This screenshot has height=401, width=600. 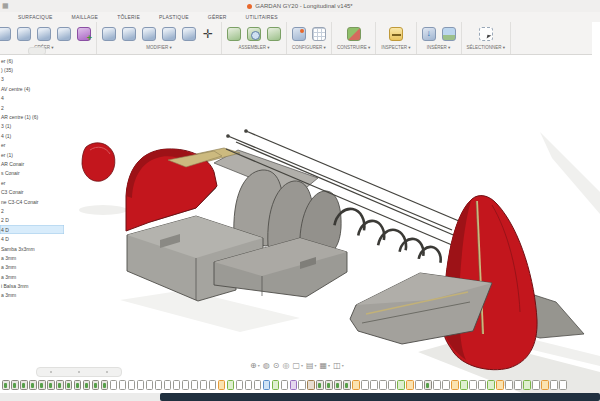 I want to click on look-at-icon: ⊙, so click(x=276, y=366).